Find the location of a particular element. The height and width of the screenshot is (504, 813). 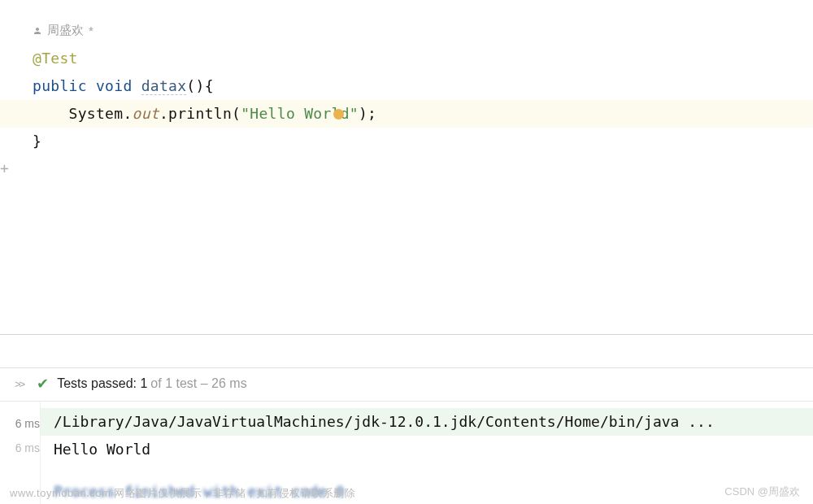

console-line: Hello World is located at coordinates (427, 450).